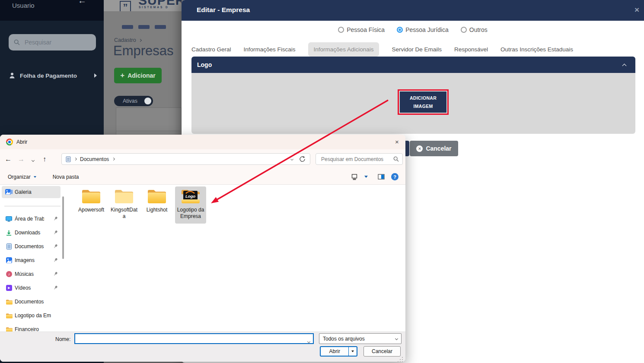 The height and width of the screenshot is (363, 644). Describe the element at coordinates (31, 219) in the screenshot. I see `sidebar-item-area-de-trabalho: Área de Trab` at that location.